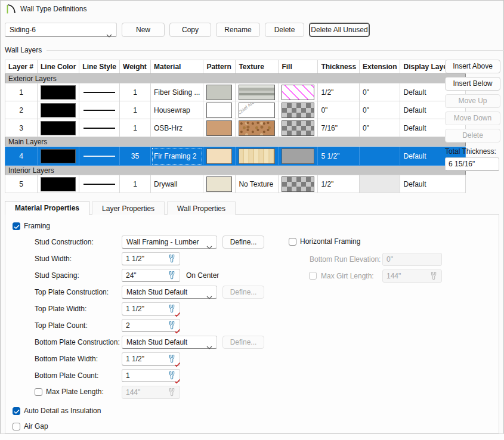  What do you see at coordinates (236, 156) in the screenshot?
I see `table-row-layer-4-selected: 4 35 Fir Framing 2 5 1/2" Default` at bounding box center [236, 156].